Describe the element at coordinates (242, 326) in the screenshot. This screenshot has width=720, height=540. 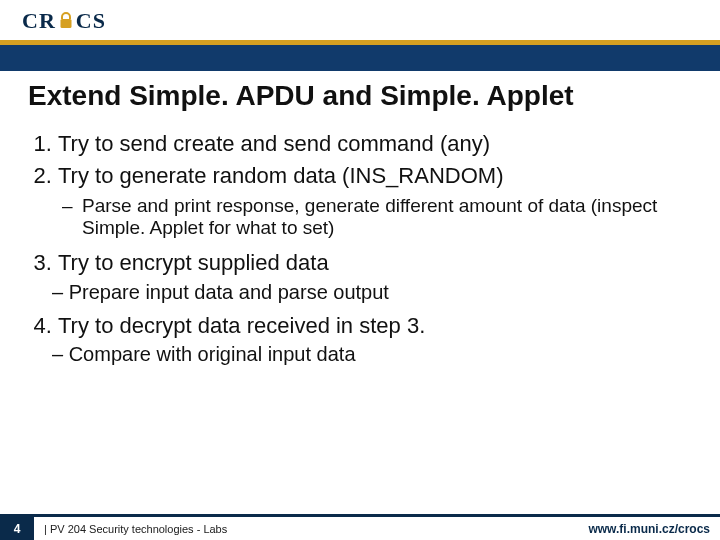
I see `list-item-text: Try to decrypt data received in step 3.` at that location.